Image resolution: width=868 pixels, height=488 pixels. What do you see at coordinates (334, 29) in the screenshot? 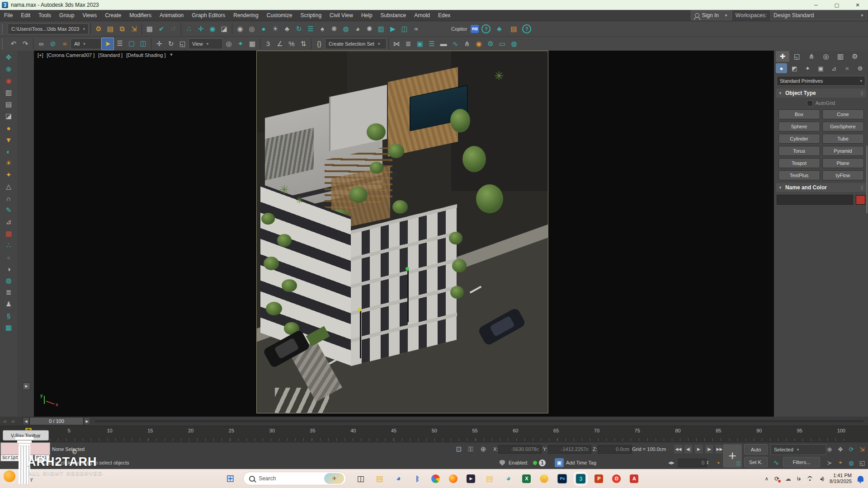
I see `circle-saw-icon: ❋` at bounding box center [334, 29].